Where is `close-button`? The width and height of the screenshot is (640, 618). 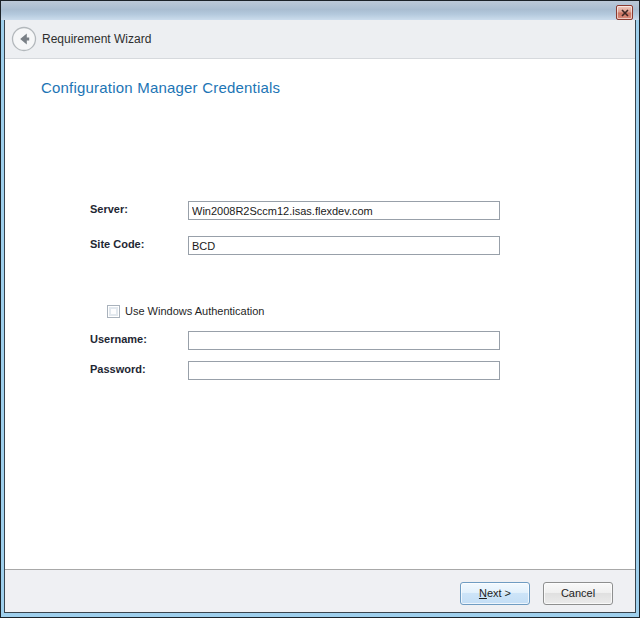
close-button is located at coordinates (624, 12).